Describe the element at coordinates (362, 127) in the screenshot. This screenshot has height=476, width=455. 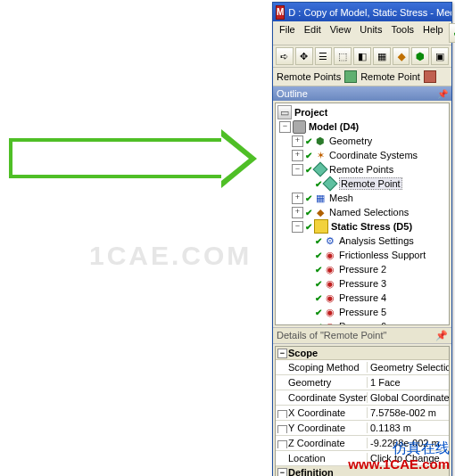
I see `tree-model: − Model (D4)` at that location.